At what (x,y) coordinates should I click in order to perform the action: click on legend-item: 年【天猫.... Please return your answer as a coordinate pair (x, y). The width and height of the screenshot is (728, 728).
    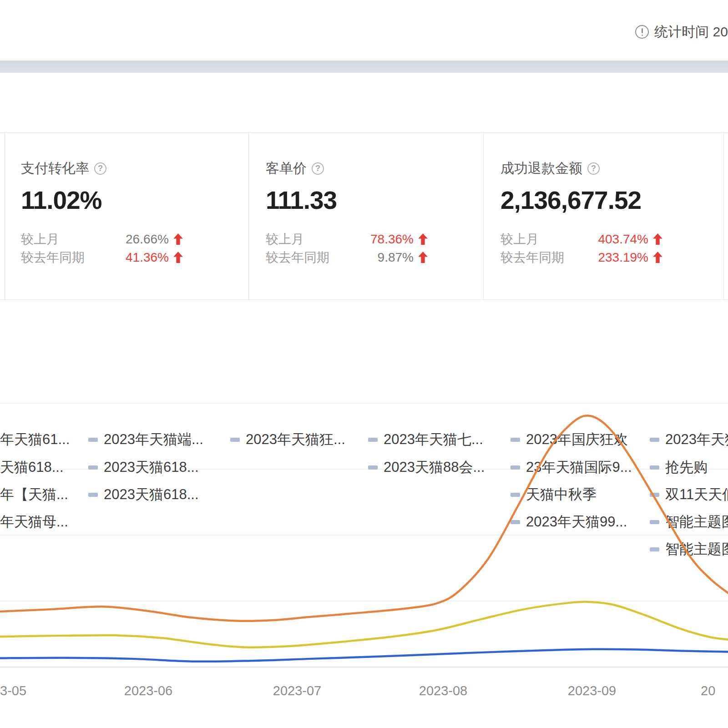
    Looking at the image, I should click on (34, 495).